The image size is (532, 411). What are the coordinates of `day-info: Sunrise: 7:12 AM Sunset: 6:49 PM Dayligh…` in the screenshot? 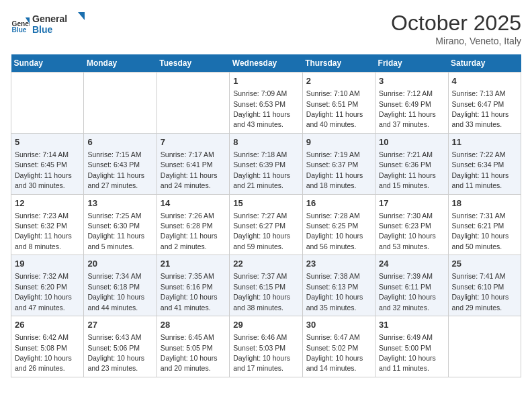 It's located at (407, 109).